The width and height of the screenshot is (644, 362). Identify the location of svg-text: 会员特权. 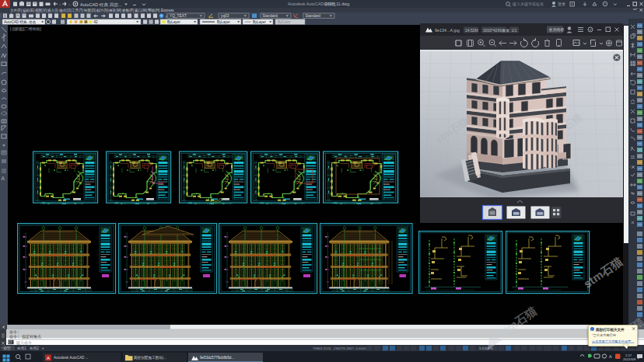
(557, 30).